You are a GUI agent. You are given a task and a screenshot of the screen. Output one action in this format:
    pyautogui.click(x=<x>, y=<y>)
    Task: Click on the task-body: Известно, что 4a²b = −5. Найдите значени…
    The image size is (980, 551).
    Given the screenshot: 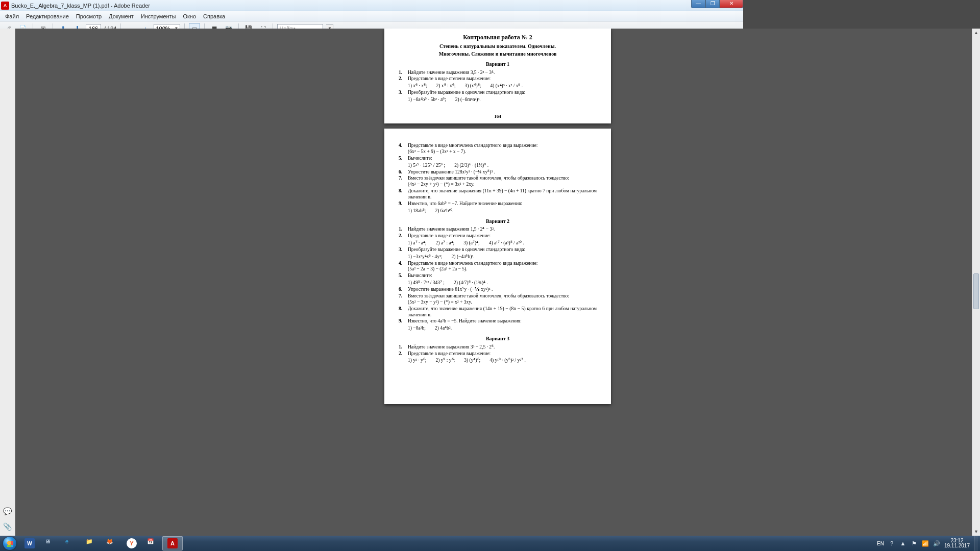 What is the action you would take?
    pyautogui.click(x=502, y=325)
    